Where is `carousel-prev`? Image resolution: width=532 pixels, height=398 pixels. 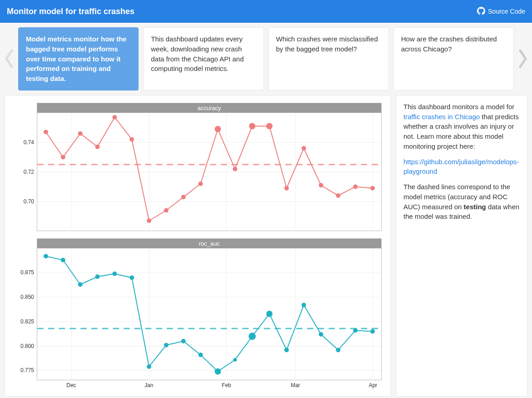 carousel-prev is located at coordinates (9, 59).